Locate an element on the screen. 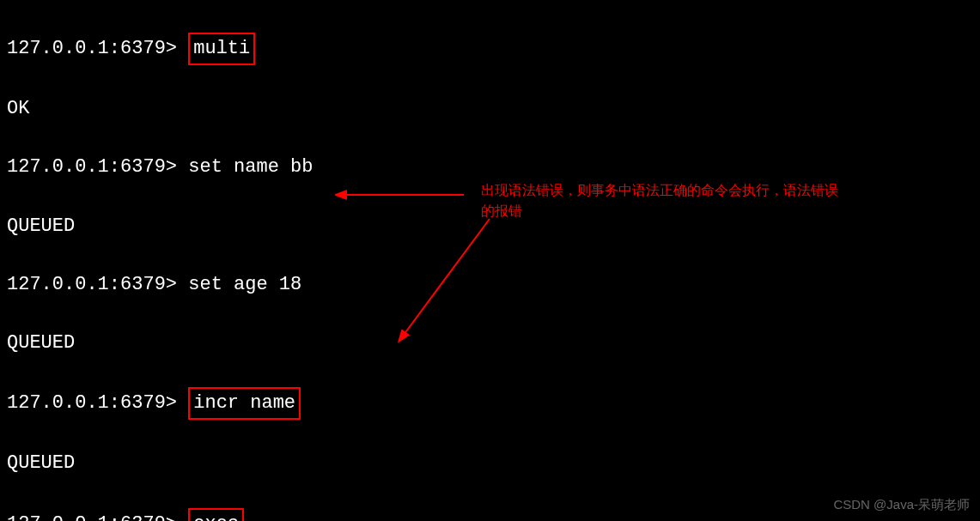  cmd-line: 127.0.0.1:6379> incr name is located at coordinates (490, 403).